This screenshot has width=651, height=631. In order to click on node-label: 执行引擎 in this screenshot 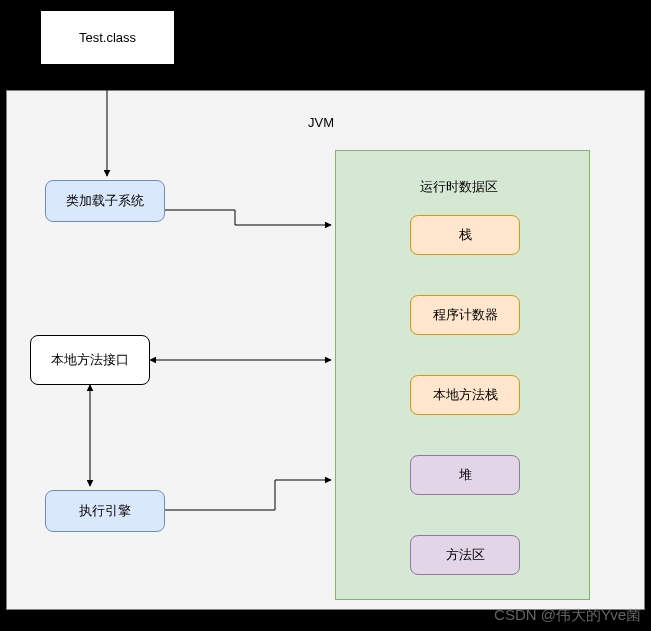, I will do `click(105, 511)`.